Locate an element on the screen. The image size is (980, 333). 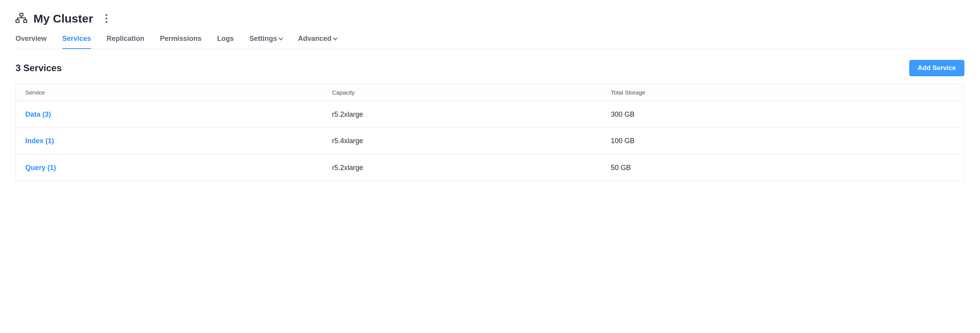
storage-cell: 50 GB is located at coordinates (783, 168).